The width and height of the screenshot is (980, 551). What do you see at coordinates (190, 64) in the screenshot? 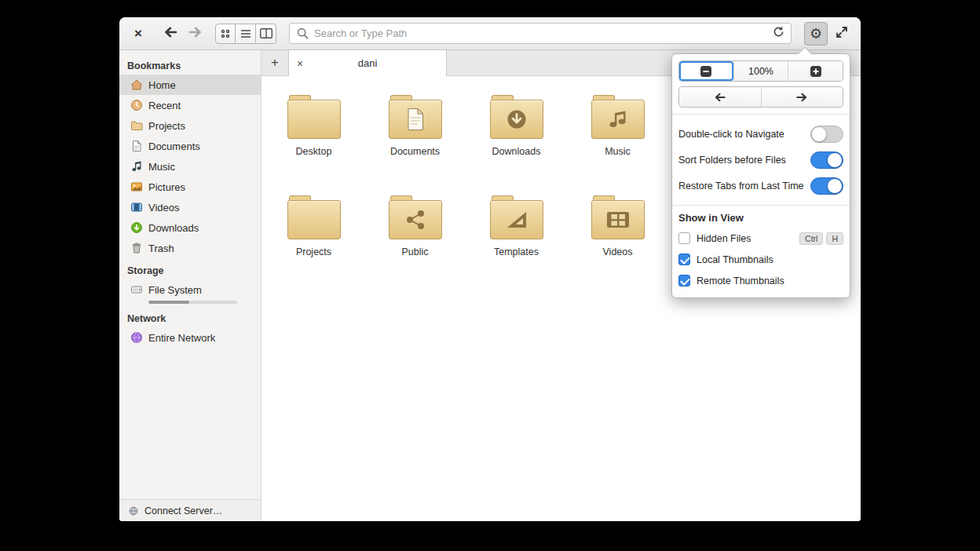
I see `sidebar-section-bookmarks: Bookmarks` at bounding box center [190, 64].